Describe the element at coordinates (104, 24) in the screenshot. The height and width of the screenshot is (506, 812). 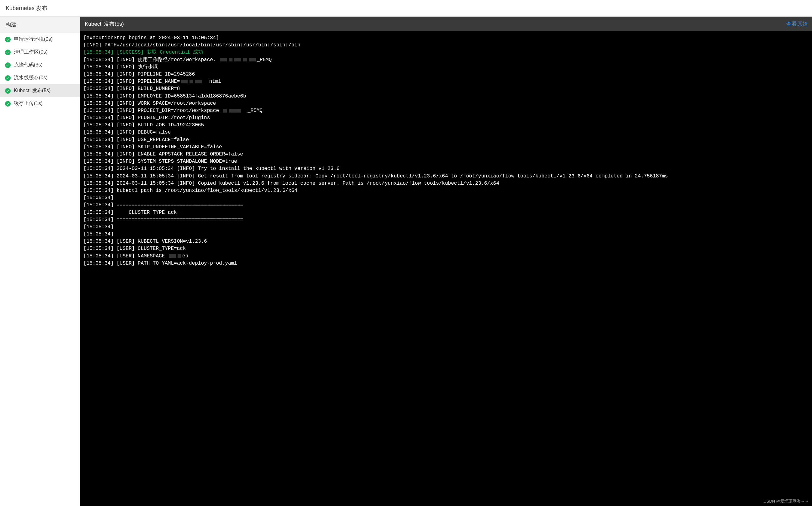
I see `log-panel-title: Kubectl 发布(5s)` at that location.